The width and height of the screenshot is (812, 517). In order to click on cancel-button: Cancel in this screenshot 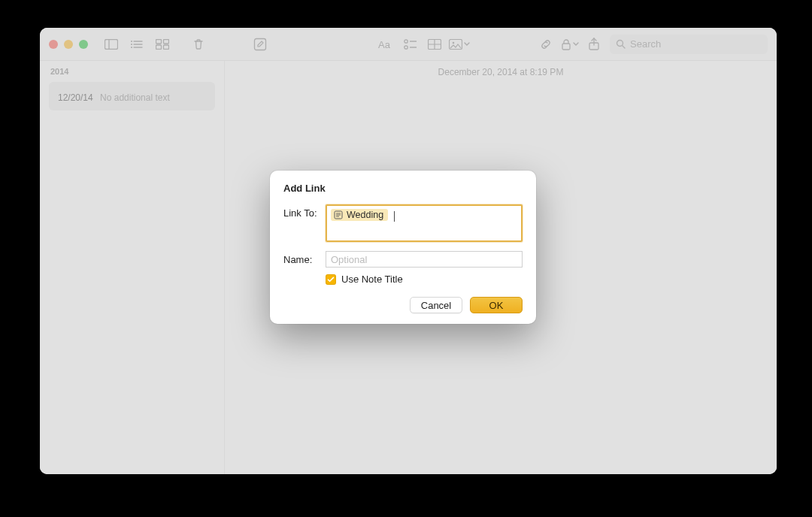, I will do `click(436, 305)`.